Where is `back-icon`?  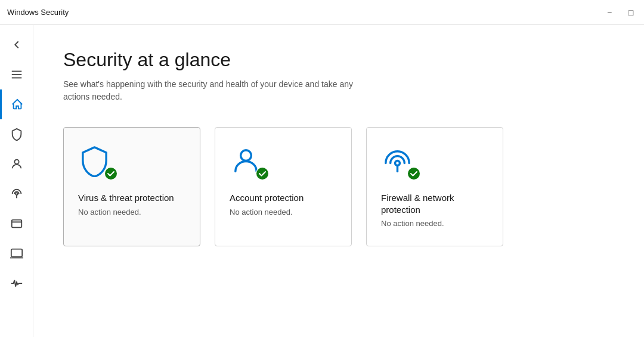
back-icon is located at coordinates (17, 45).